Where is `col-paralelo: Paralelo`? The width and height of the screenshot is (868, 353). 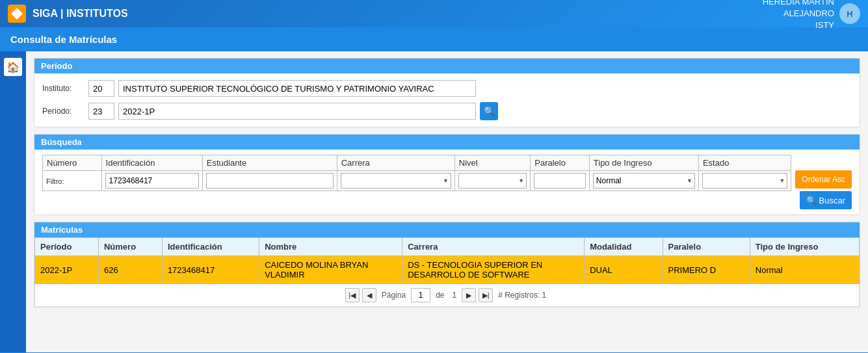
col-paralelo: Paralelo is located at coordinates (560, 163).